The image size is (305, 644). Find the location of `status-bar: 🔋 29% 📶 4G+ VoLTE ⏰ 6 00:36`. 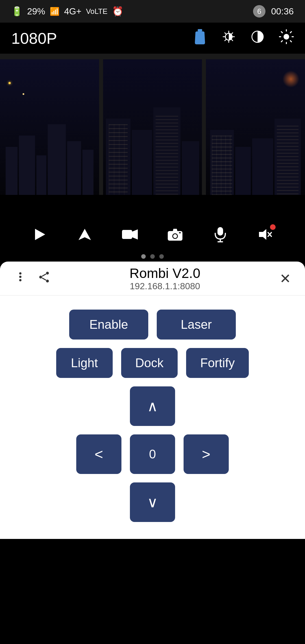

status-bar: 🔋 29% 📶 4G+ VoLTE ⏰ 6 00:36 is located at coordinates (152, 11).